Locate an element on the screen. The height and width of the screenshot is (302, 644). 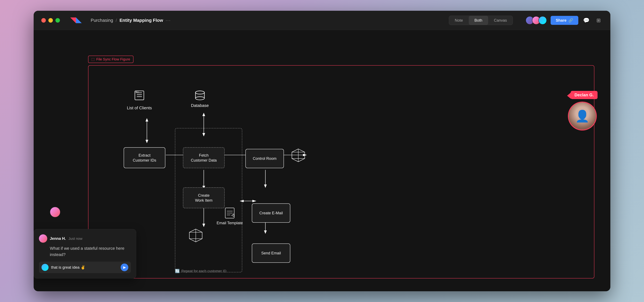
control-room-label: Control Room is located at coordinates (264, 158).